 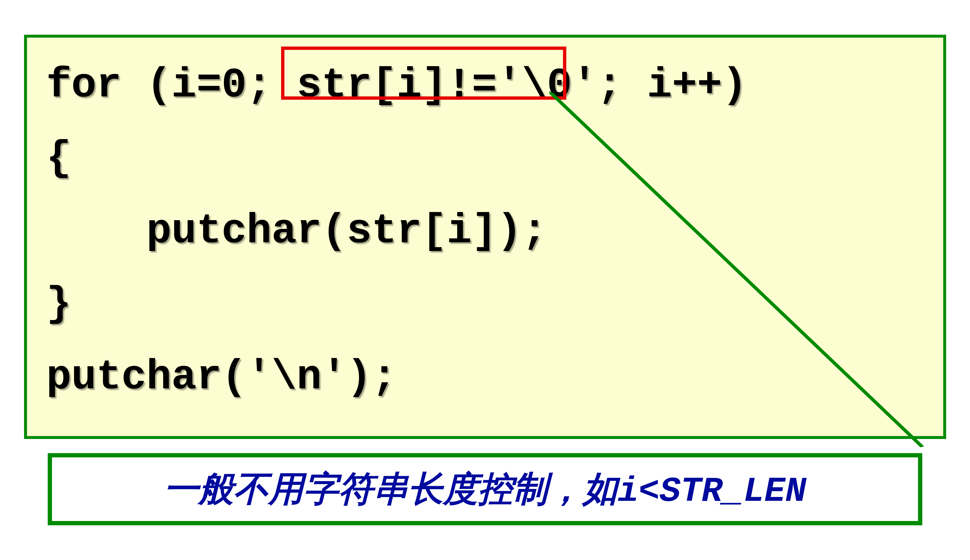 What do you see at coordinates (391, 488) in the screenshot?
I see `note-text-cn: 一般不用字符串长度控制，如` at bounding box center [391, 488].